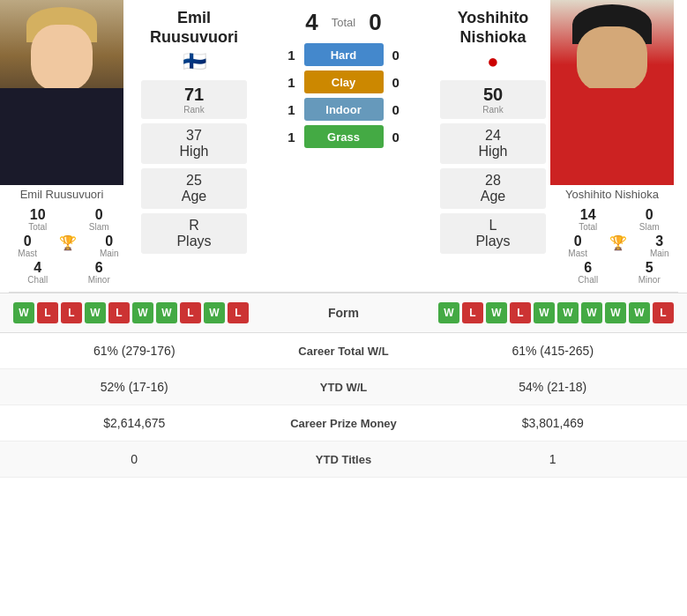 The image size is (687, 616). I want to click on right-age-label: Age, so click(493, 197).